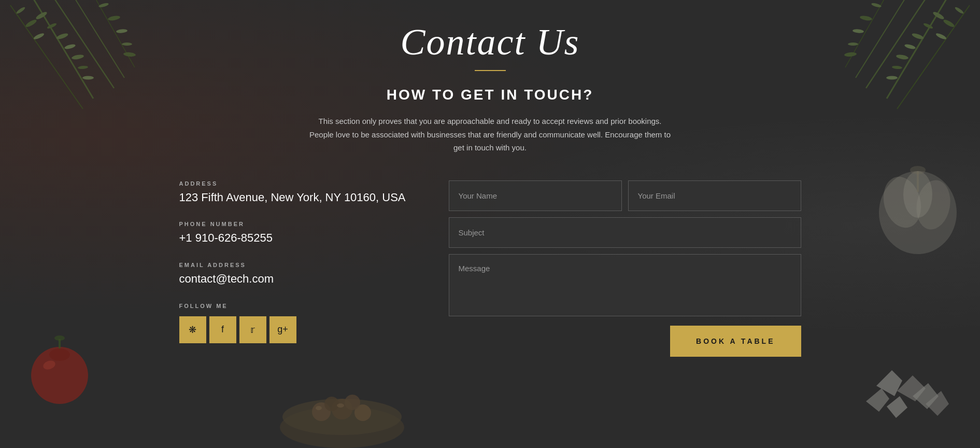 Image resolution: width=980 pixels, height=448 pixels. Describe the element at coordinates (625, 232) in the screenshot. I see `subject-input` at that location.